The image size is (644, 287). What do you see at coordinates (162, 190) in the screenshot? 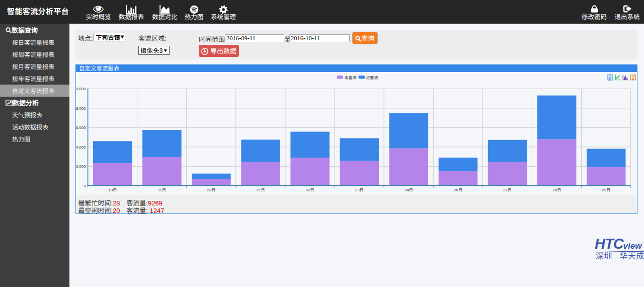
I see `svg-text: 11日` at bounding box center [162, 190].